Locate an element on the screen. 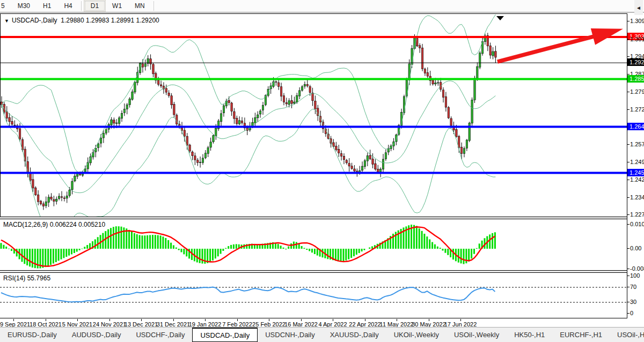 This screenshot has width=644, height=342. timeframe-button-mn: MN is located at coordinates (140, 6).